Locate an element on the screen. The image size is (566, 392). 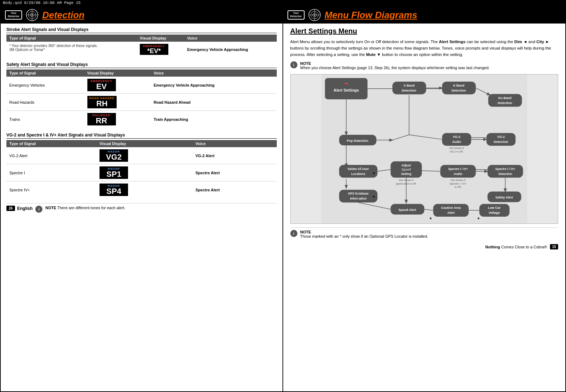
svg-text: VG-2 is located at coordinates (501, 137).